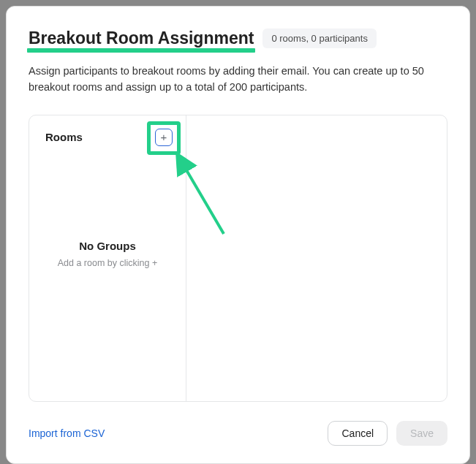 The height and width of the screenshot is (464, 476). I want to click on title-wrap: Breakout Room Assignment, so click(141, 38).